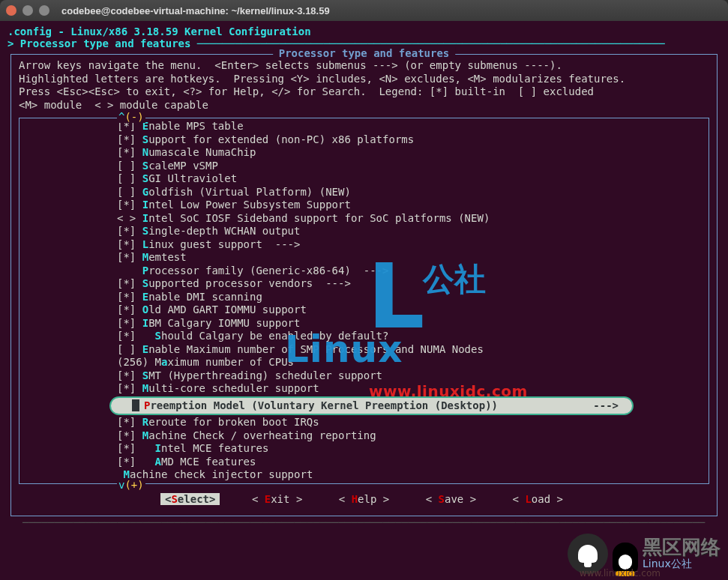 Image resolution: width=728 pixels, height=580 pixels. Describe the element at coordinates (136, 405) in the screenshot. I see `cursor-icon` at that location.